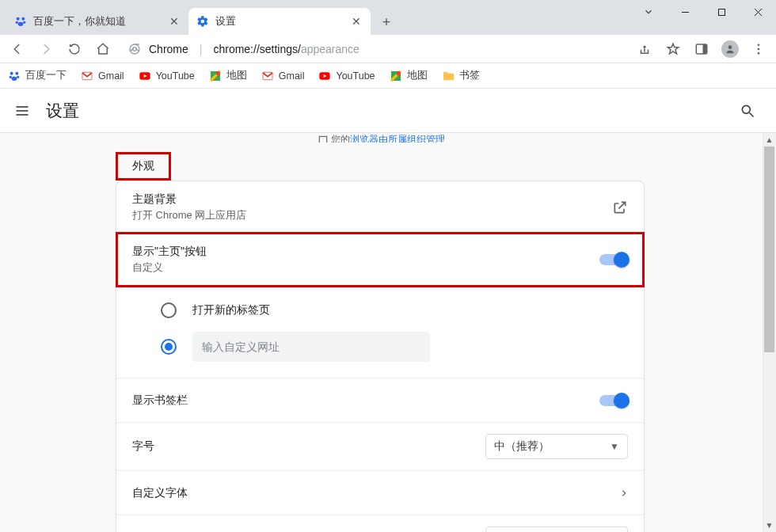 The width and height of the screenshot is (776, 532). What do you see at coordinates (702, 49) in the screenshot?
I see `side-panel-icon` at bounding box center [702, 49].